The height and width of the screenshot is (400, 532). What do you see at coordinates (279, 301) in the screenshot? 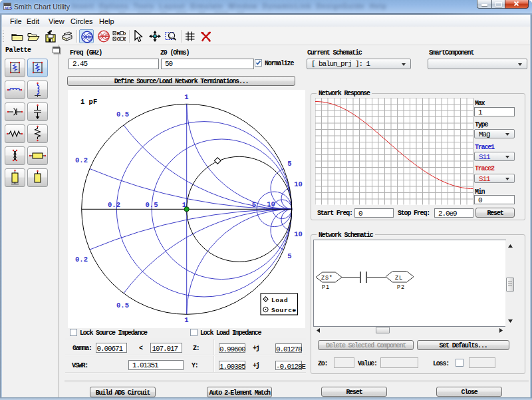
I see `svg-text: Load` at bounding box center [279, 301].